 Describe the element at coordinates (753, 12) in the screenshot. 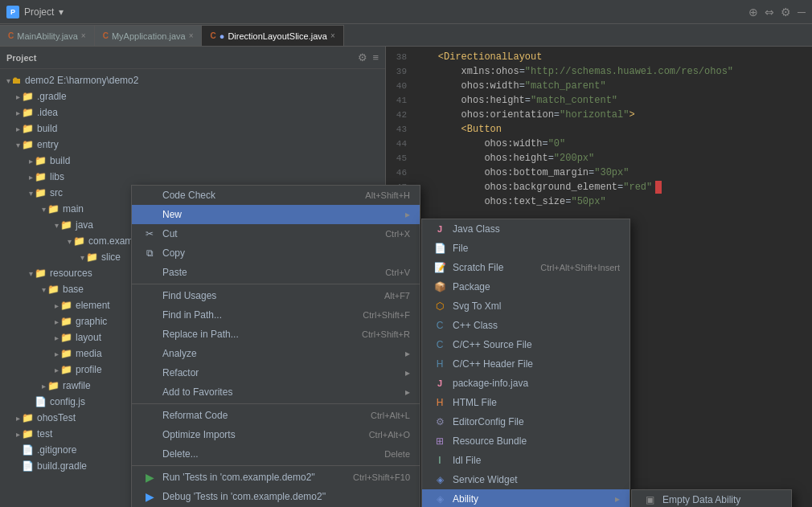

I see `add-content-icon: ⊕` at that location.